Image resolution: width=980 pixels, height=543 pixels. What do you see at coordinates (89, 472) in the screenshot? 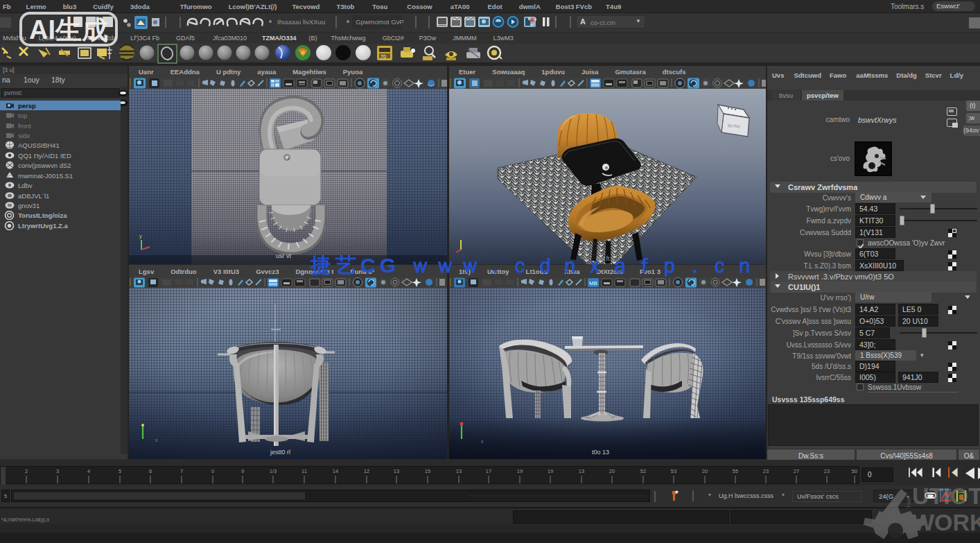
I see `svg-text: 4` at bounding box center [89, 472].